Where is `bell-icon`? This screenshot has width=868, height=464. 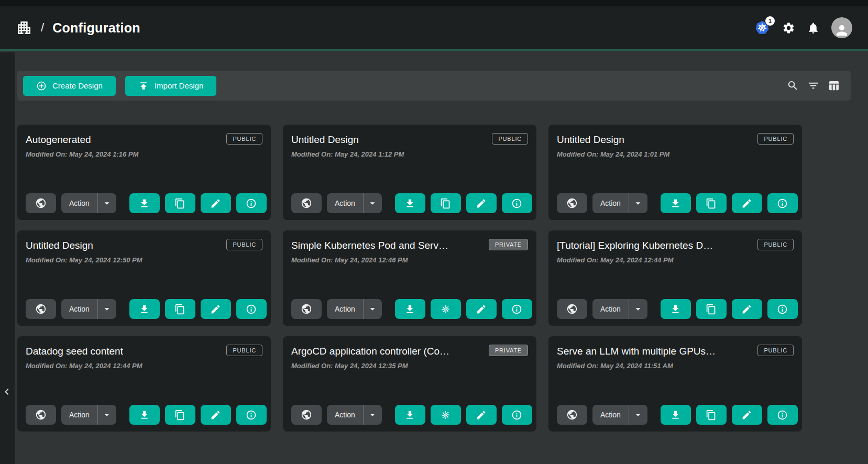 bell-icon is located at coordinates (813, 28).